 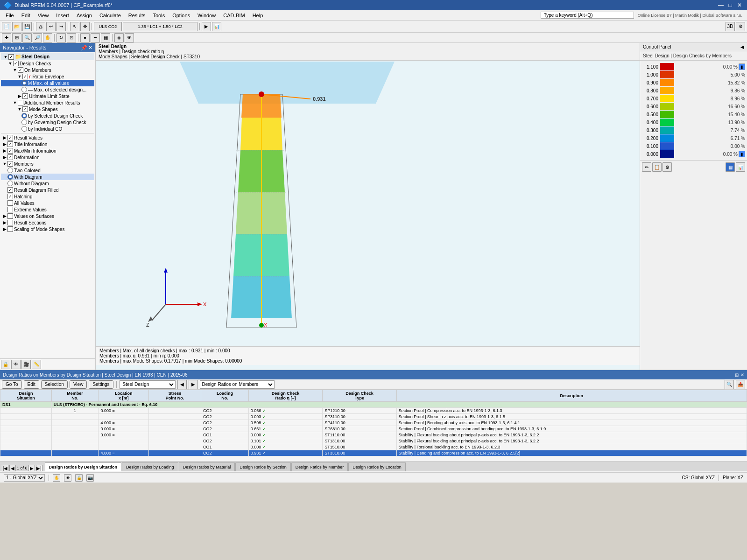 What do you see at coordinates (24, 90) in the screenshot?
I see `radio-max-sel` at bounding box center [24, 90].